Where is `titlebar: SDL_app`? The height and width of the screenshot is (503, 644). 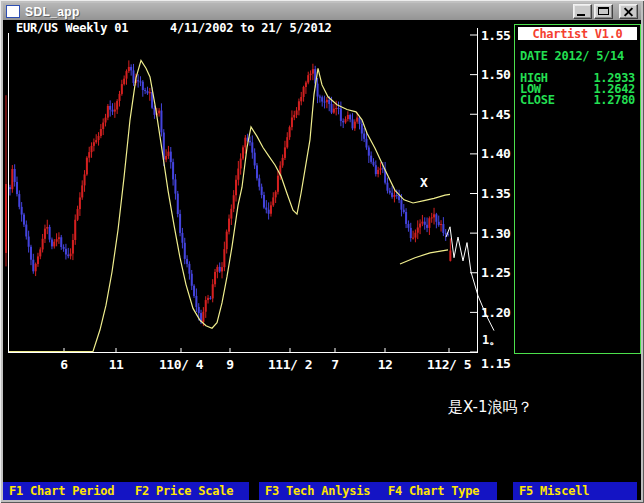
titlebar: SDL_app is located at coordinates (322, 12).